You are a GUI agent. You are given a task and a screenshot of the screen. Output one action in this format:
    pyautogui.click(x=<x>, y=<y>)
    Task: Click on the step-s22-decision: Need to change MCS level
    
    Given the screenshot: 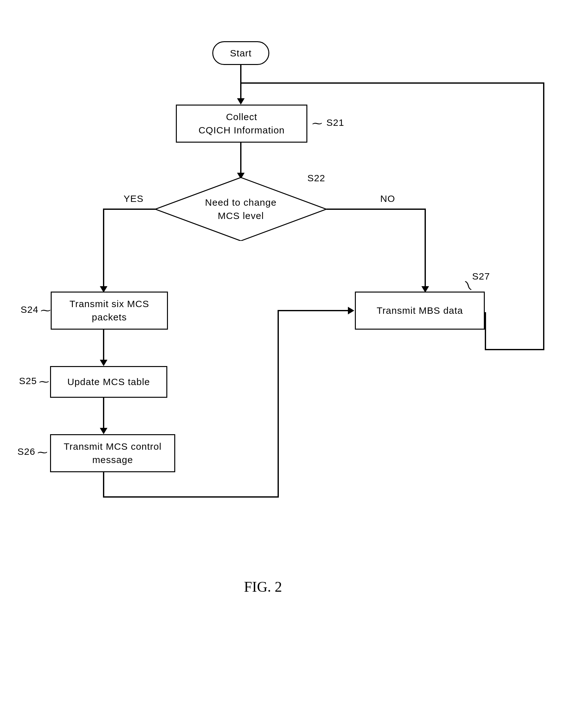 What is the action you would take?
    pyautogui.click(x=241, y=209)
    